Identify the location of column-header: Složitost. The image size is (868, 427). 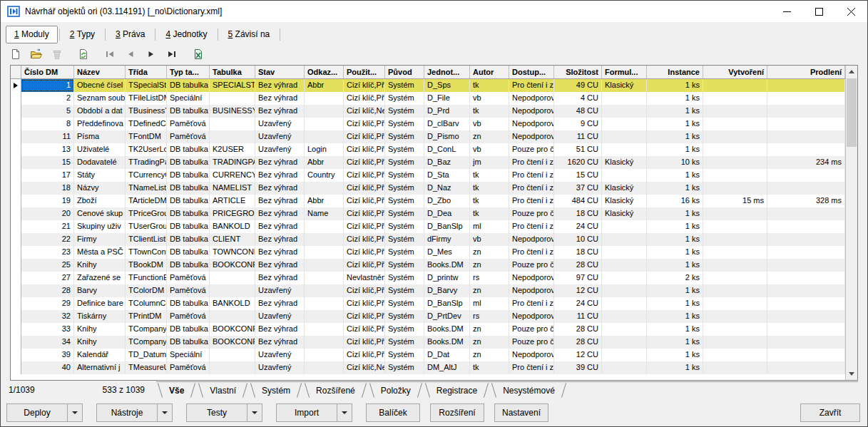
(578, 72).